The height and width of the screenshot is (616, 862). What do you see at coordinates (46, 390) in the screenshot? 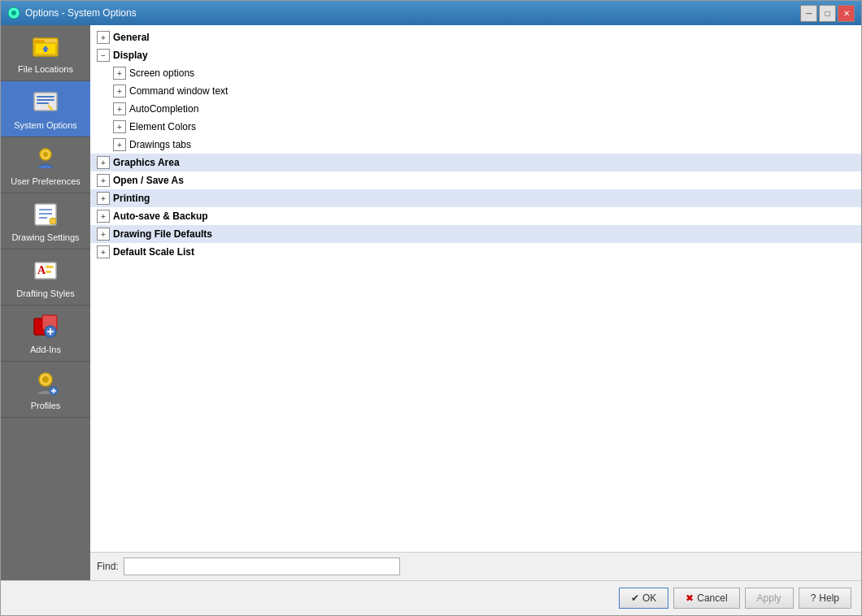
I see `sidebar-item-profiles: Profiles` at bounding box center [46, 390].